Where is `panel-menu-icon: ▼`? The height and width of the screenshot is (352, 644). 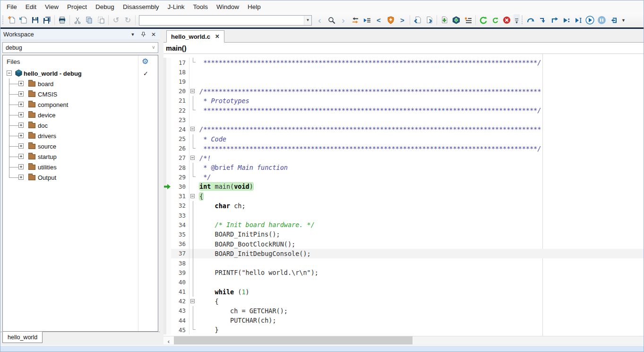
panel-menu-icon: ▼ is located at coordinates (133, 35).